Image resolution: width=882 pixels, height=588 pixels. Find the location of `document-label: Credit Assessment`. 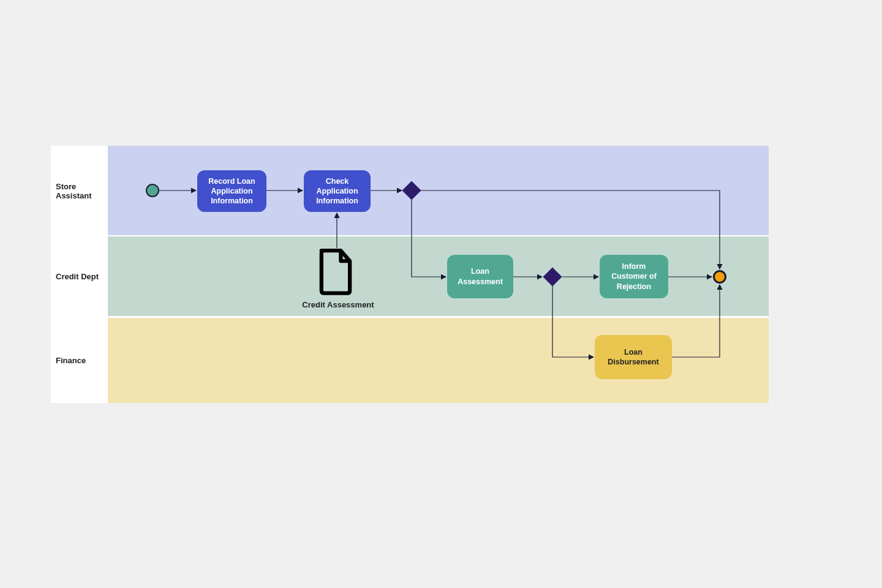

document-label: Credit Assessment is located at coordinates (338, 305).